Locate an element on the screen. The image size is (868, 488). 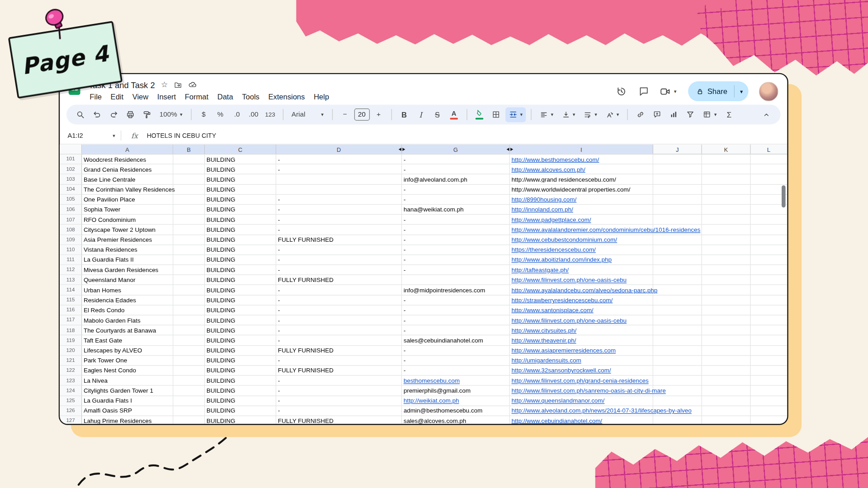
cell-link: http://www.cebuindianahotel.com/ is located at coordinates (557, 421).